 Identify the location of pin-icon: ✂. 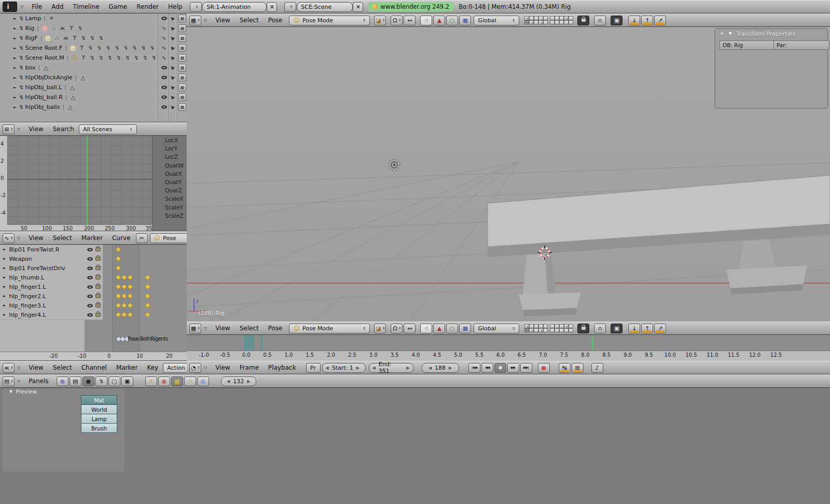
(142, 239).